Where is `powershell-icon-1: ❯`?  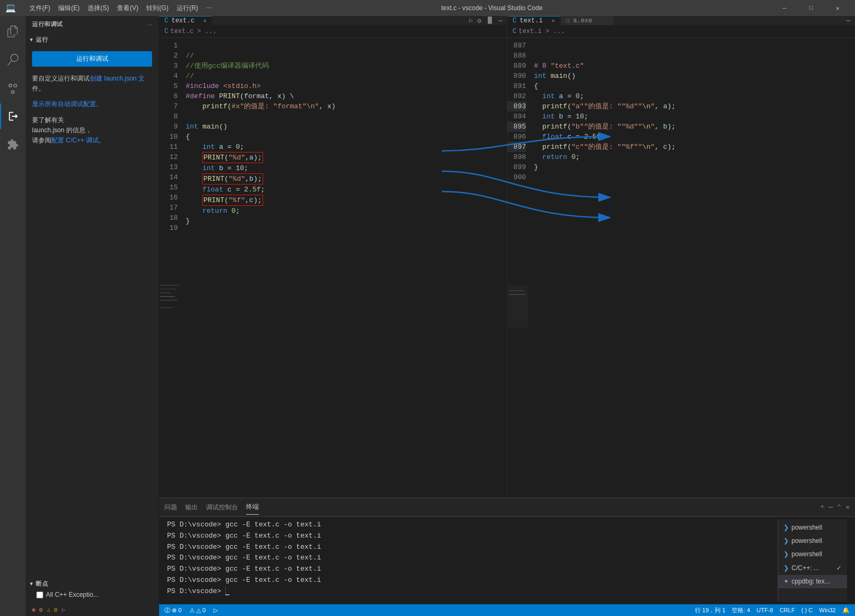
powershell-icon-1: ❯ is located at coordinates (786, 528).